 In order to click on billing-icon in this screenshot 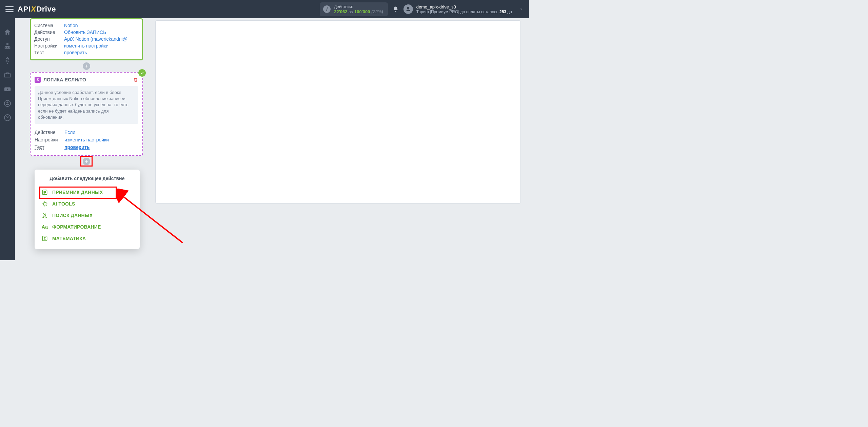, I will do `click(7, 61)`.